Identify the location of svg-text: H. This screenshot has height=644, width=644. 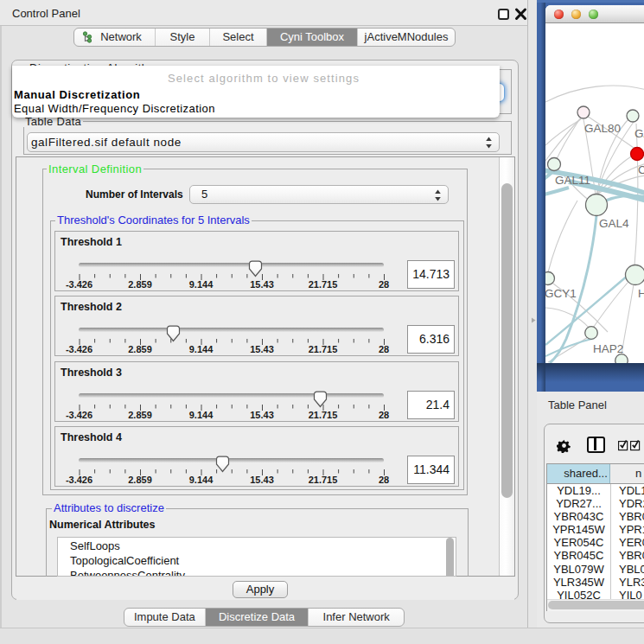
(641, 294).